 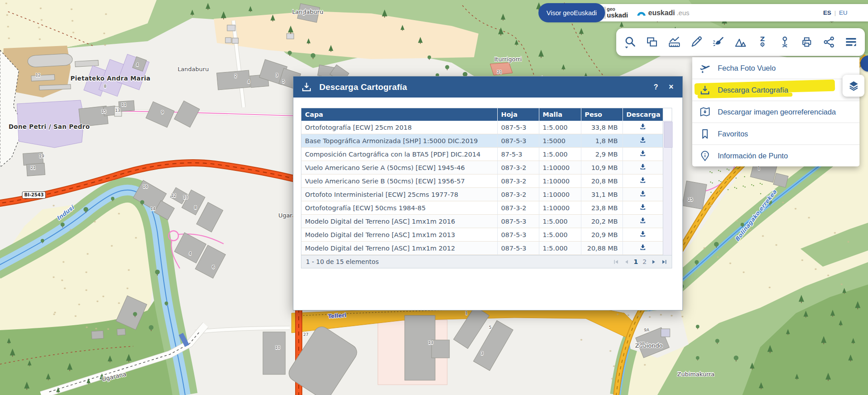 I want to click on street-view-tool-button, so click(x=785, y=42).